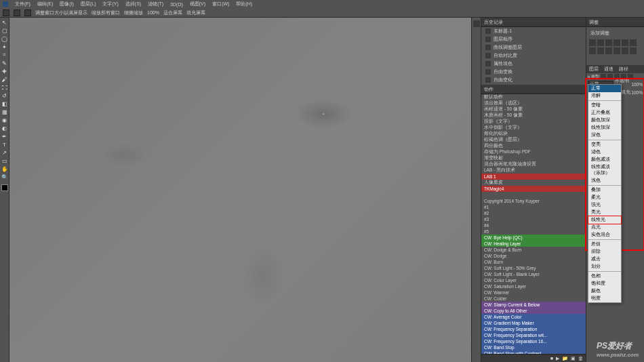  Describe the element at coordinates (605, 113) in the screenshot. I see `blend-mode-option: 正片叠底` at that location.